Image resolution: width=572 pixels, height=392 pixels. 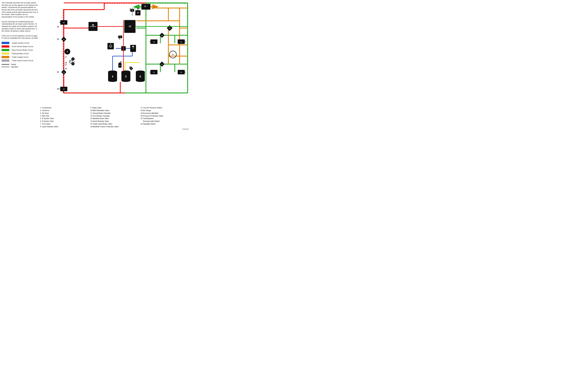 What do you see at coordinates (22, 60) in the screenshot?
I see `label-gray: - Trailer Hand Control Circuit` at bounding box center [22, 60].